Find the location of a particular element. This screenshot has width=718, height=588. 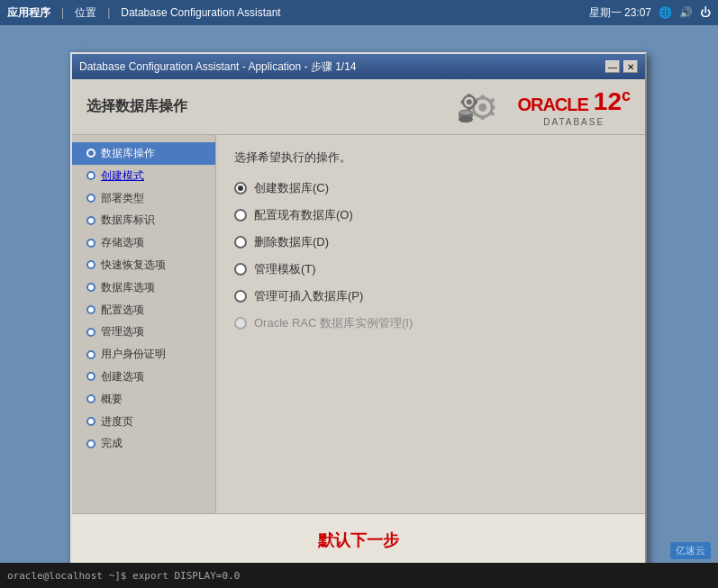

radio-label-2: 配置现有数据库(O) is located at coordinates (304, 215).